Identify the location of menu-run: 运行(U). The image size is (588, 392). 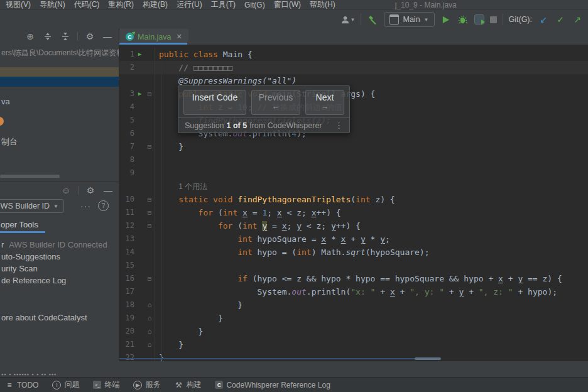
(190, 5).